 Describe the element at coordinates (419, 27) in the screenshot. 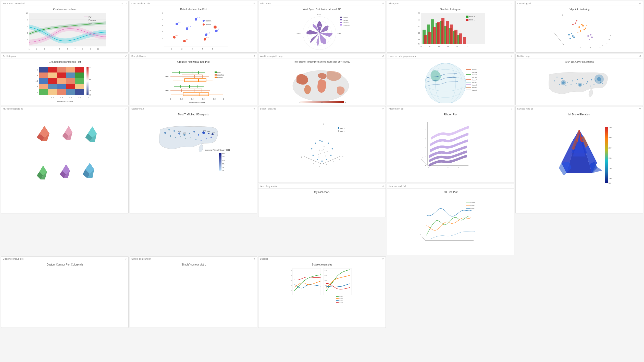

I see `svg-text: 25` at that location.